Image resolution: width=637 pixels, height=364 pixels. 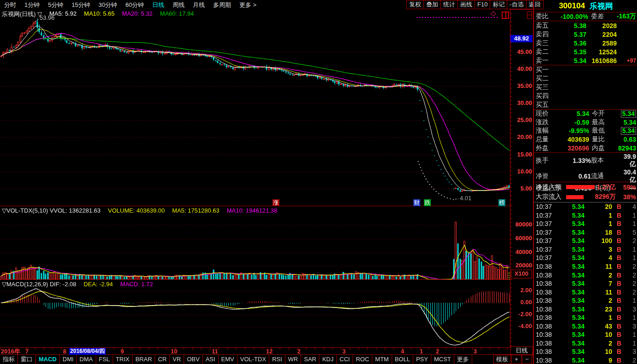 What do you see at coordinates (193, 359) in the screenshot?
I see `indicator-button: OBV` at bounding box center [193, 359].